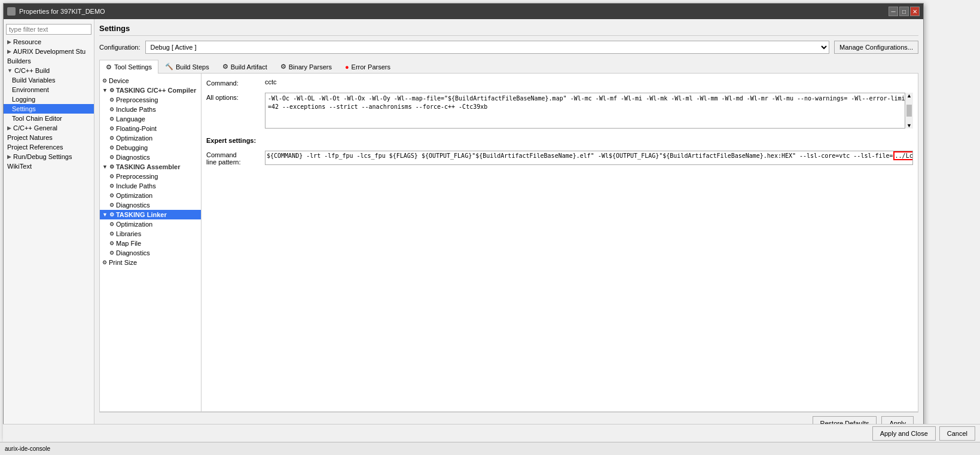 The width and height of the screenshot is (980, 455). I want to click on tab-error-parsers: ● Error Parsers, so click(368, 66).